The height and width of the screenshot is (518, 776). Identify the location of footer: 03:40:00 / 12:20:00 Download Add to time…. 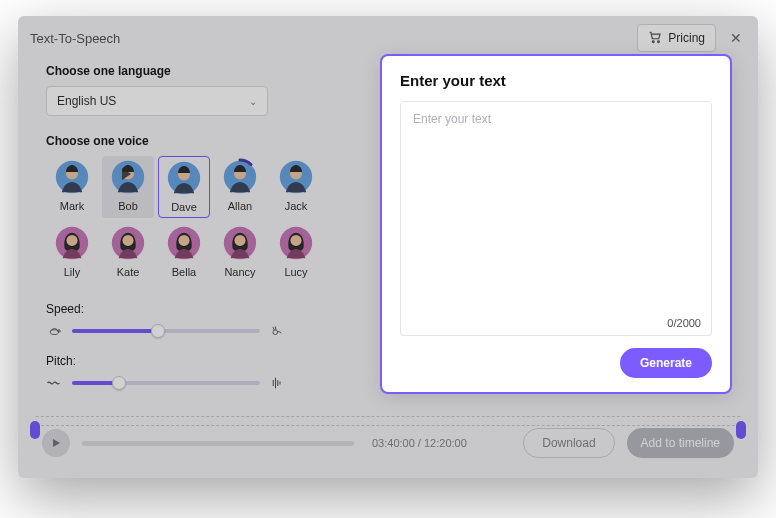
(388, 443).